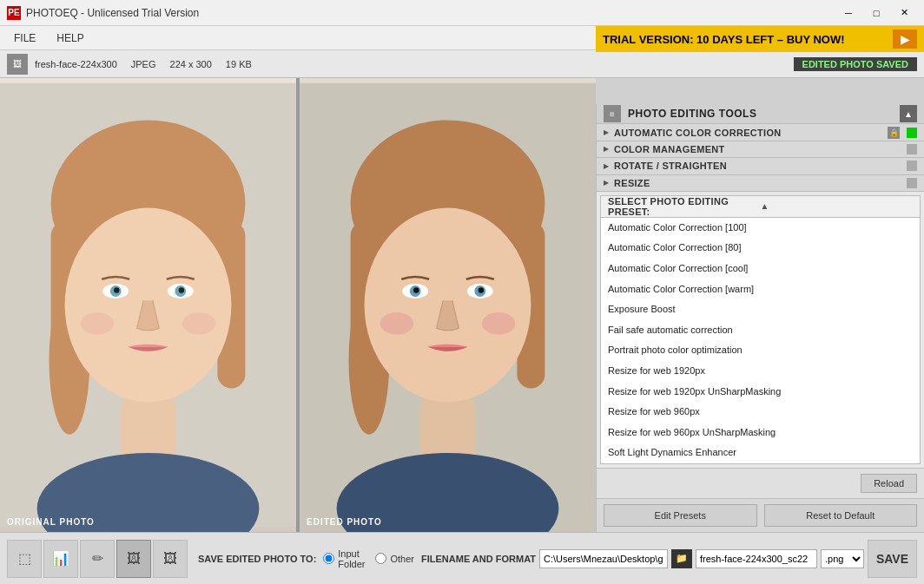 The height and width of the screenshot is (584, 924). Describe the element at coordinates (761, 269) in the screenshot. I see `preset-item-2: Automatic Color Correction [cool]` at that location.